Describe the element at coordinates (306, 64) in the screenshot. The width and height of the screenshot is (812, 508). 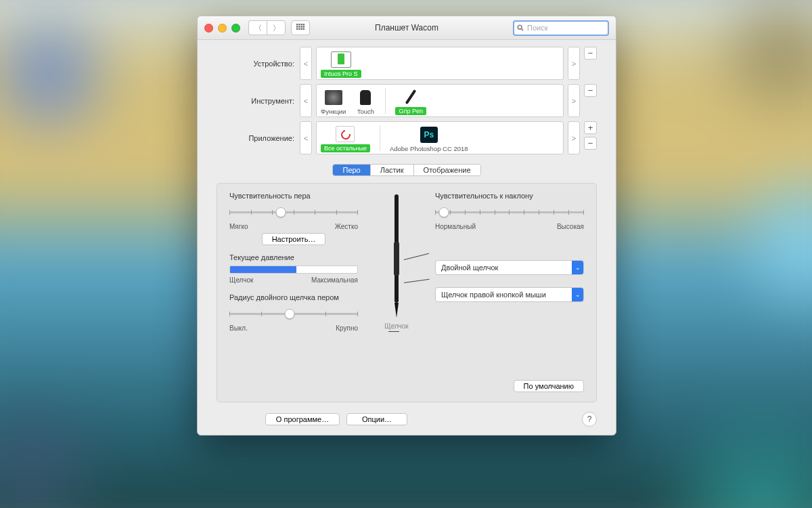
I see `device-prev-button: <` at that location.